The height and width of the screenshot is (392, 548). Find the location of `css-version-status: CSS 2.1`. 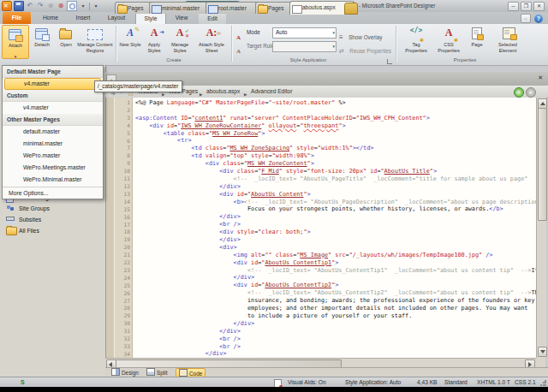

css-version-status: CSS 2.1 is located at coordinates (526, 382).